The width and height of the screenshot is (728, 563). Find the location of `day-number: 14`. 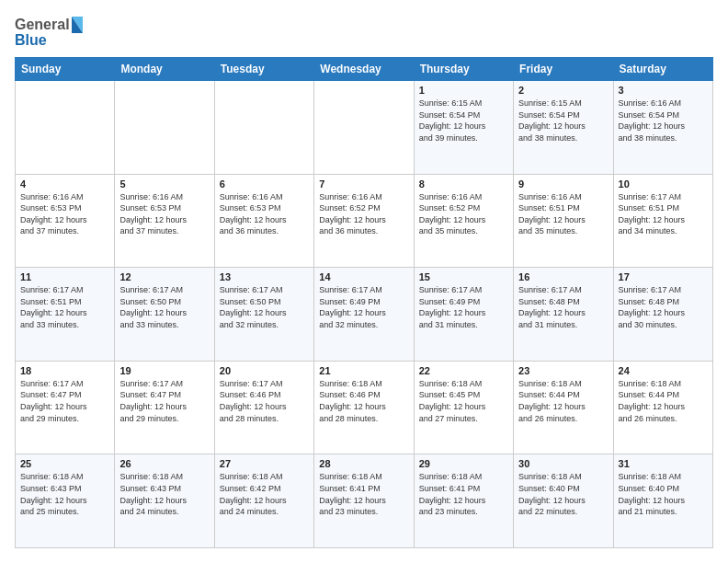

day-number: 14 is located at coordinates (364, 277).